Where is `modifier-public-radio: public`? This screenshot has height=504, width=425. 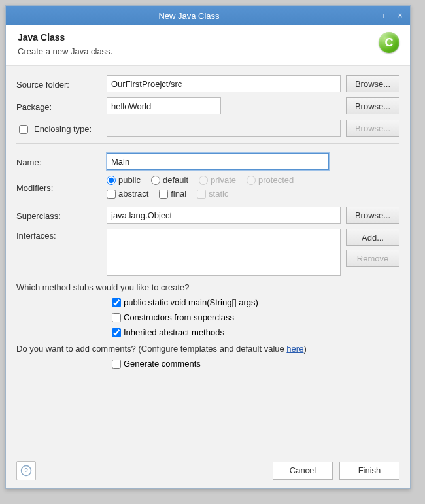
modifier-public-radio: public is located at coordinates (124, 180).